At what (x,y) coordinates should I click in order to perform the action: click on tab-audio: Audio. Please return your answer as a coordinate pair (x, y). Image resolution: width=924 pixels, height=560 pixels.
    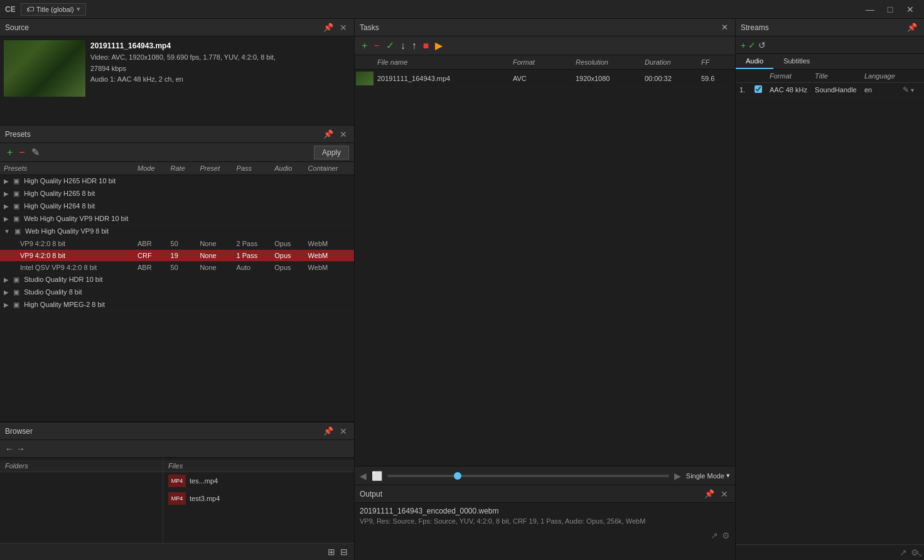
    Looking at the image, I should click on (755, 62).